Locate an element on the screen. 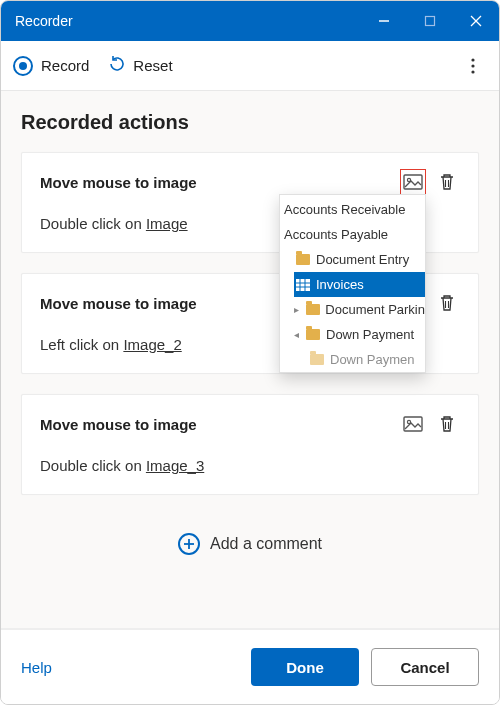  tree-item-label: Invoices is located at coordinates (340, 284).